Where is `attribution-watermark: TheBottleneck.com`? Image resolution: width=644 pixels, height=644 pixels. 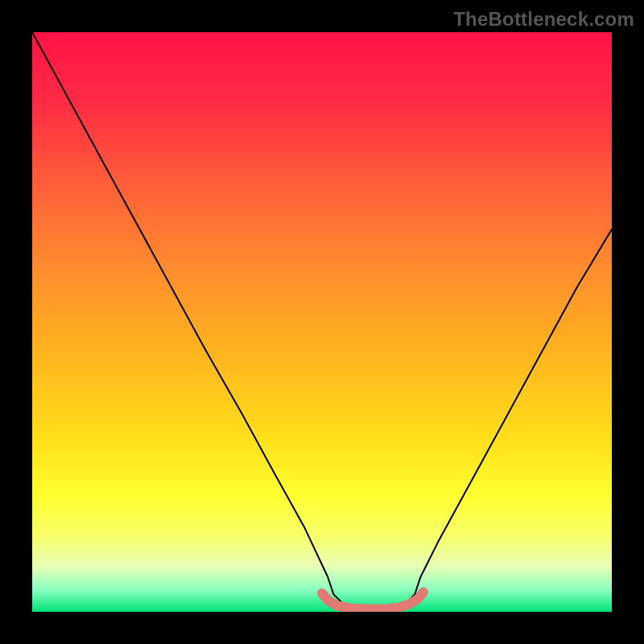
attribution-watermark: TheBottleneck.com is located at coordinates (544, 19).